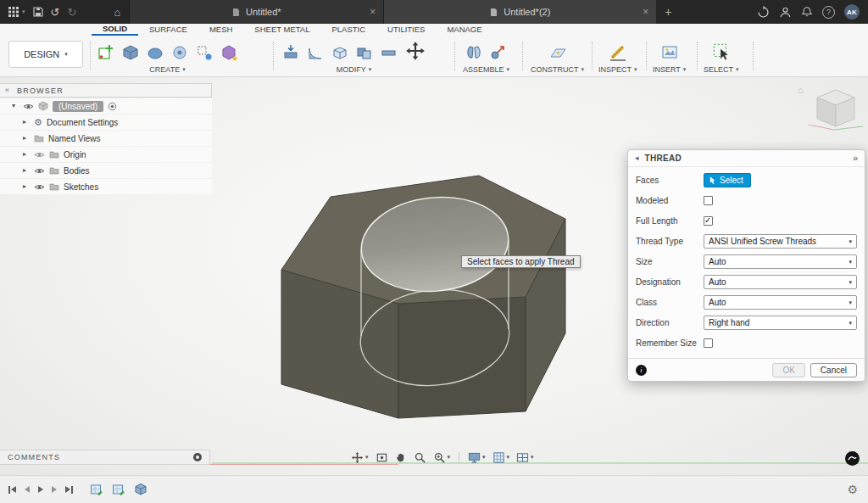 This screenshot has width=868, height=503. What do you see at coordinates (117, 12) in the screenshot?
I see `file-home-icon: ⌂` at bounding box center [117, 12].